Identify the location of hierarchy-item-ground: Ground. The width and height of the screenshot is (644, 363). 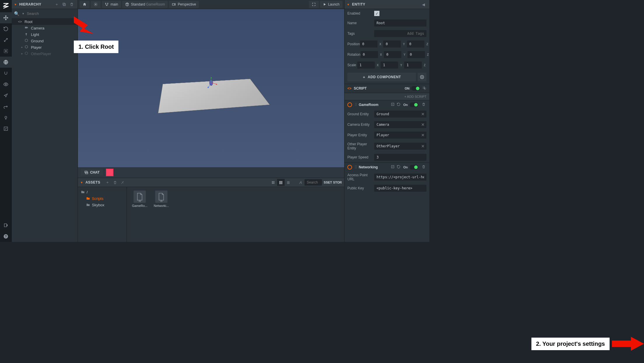
(45, 41).